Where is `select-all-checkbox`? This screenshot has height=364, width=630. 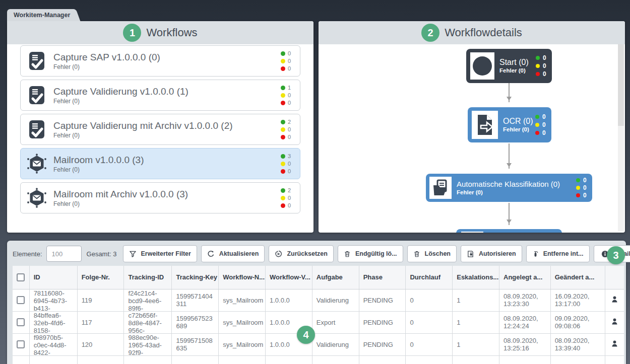
select-all-checkbox is located at coordinates (21, 277).